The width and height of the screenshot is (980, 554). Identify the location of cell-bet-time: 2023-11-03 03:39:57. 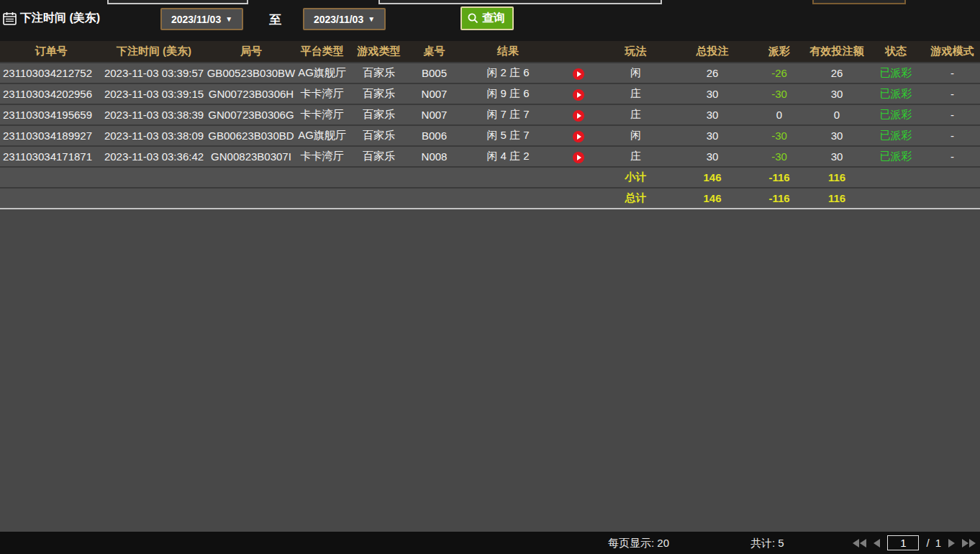
(154, 73).